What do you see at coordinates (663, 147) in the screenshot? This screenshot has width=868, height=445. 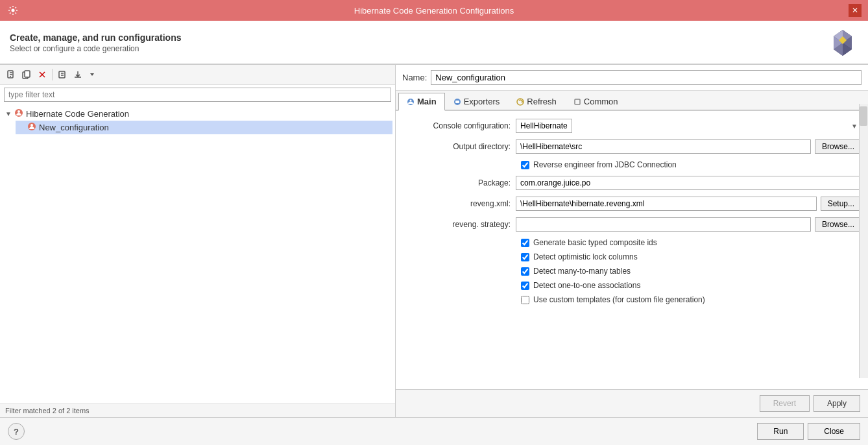 I see `output-dir-input` at bounding box center [663, 147].